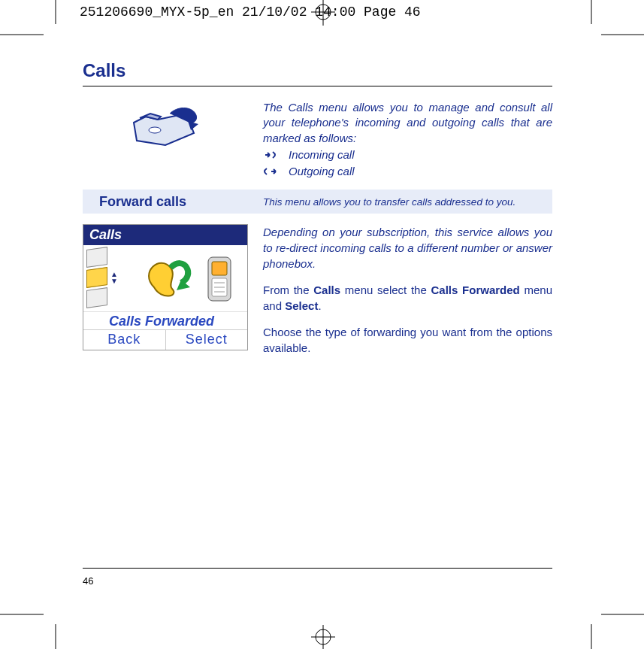 This screenshot has height=649, width=644. I want to click on phone-menu-strip, so click(99, 278).